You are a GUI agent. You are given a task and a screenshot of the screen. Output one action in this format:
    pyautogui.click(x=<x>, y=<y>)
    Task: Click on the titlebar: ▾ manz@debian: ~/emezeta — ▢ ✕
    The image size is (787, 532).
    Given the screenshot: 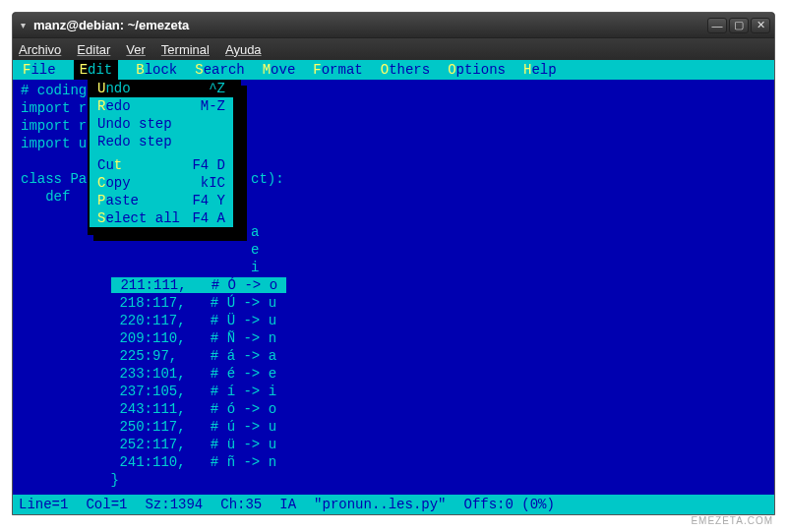 What is the action you would take?
    pyautogui.click(x=394, y=26)
    